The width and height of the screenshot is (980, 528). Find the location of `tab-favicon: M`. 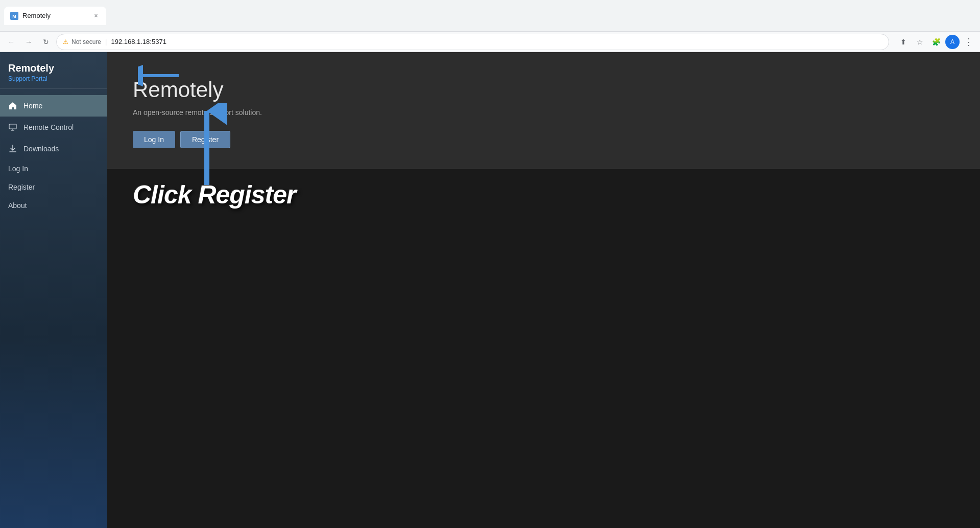

tab-favicon: M is located at coordinates (14, 16).